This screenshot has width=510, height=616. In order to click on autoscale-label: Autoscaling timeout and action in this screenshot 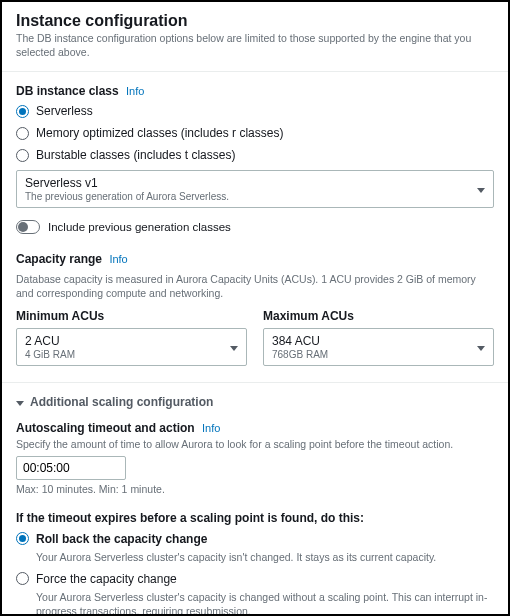, I will do `click(106, 428)`.